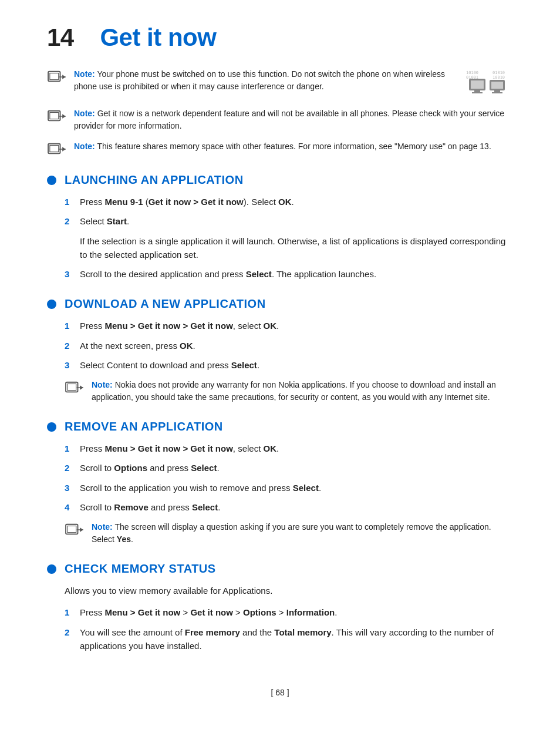  What do you see at coordinates (266, 80) in the screenshot?
I see `note-text-1: Note: Your phone must be switched on to …` at bounding box center [266, 80].